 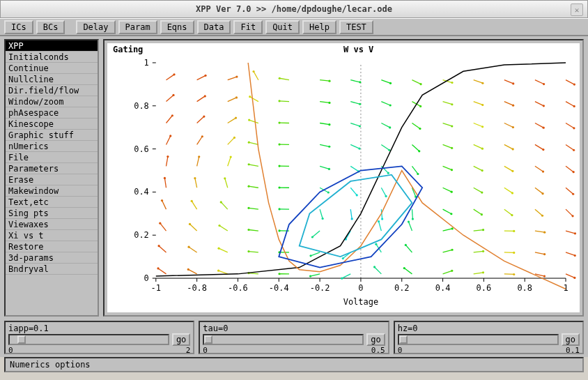 What do you see at coordinates (52, 191) in the screenshot?
I see `sidebar-item-makewindow: Makewindow` at bounding box center [52, 191].